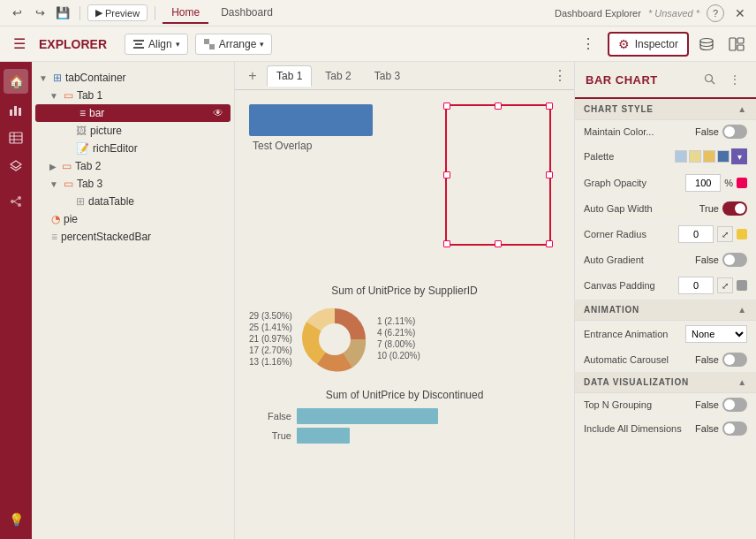 This screenshot has width=756, height=539. I want to click on align-button: Align ▾, so click(156, 44).